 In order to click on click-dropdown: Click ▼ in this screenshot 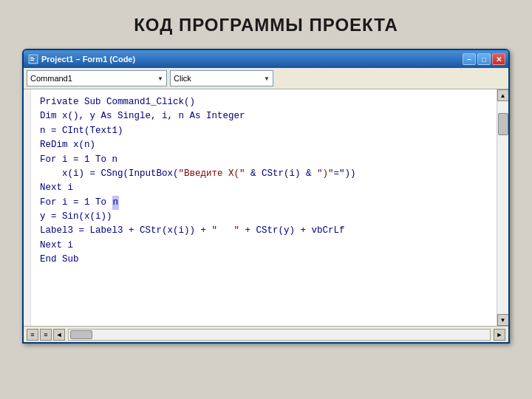, I will do `click(222, 78)`.